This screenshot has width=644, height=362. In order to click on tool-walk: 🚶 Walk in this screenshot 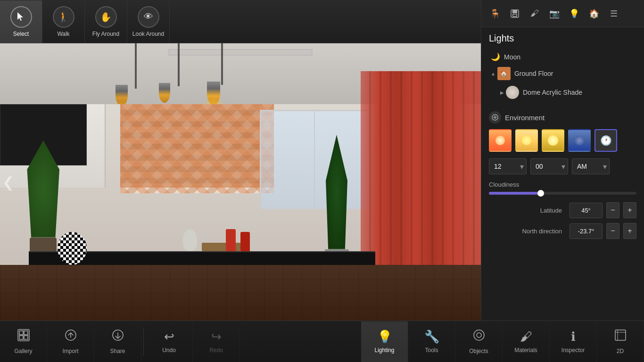, I will do `click(64, 22)`.